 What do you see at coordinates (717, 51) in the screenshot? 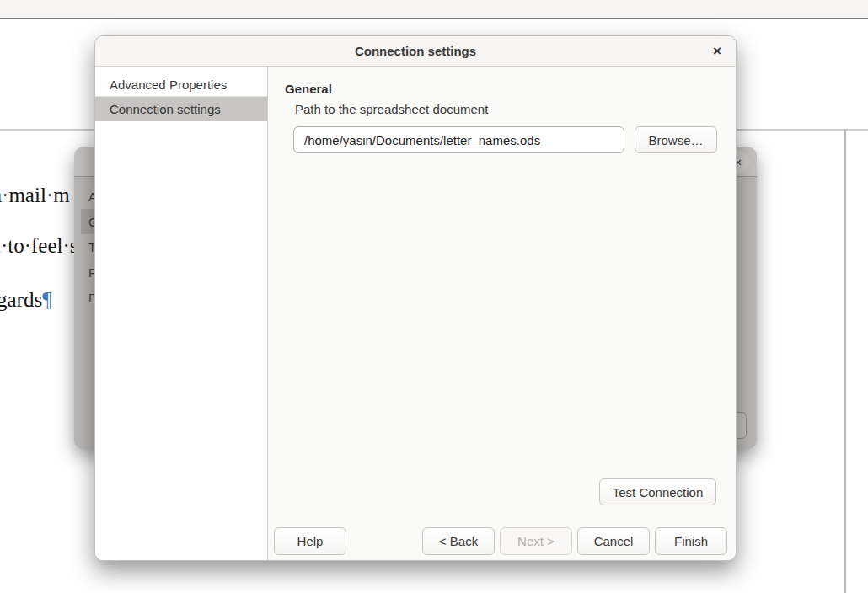
I see `close-icon: ×` at bounding box center [717, 51].